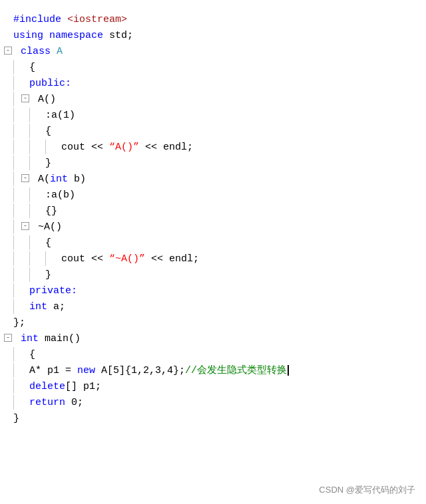  I want to click on code-line-5: public:, so click(213, 84).